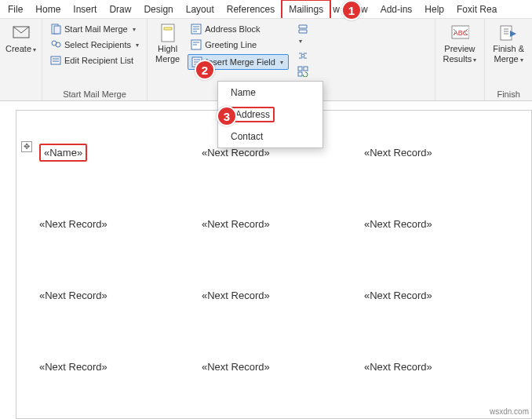 Image resolution: width=532 pixels, height=419 pixels. Describe the element at coordinates (196, 29) in the screenshot. I see `address-block-icon` at that location.